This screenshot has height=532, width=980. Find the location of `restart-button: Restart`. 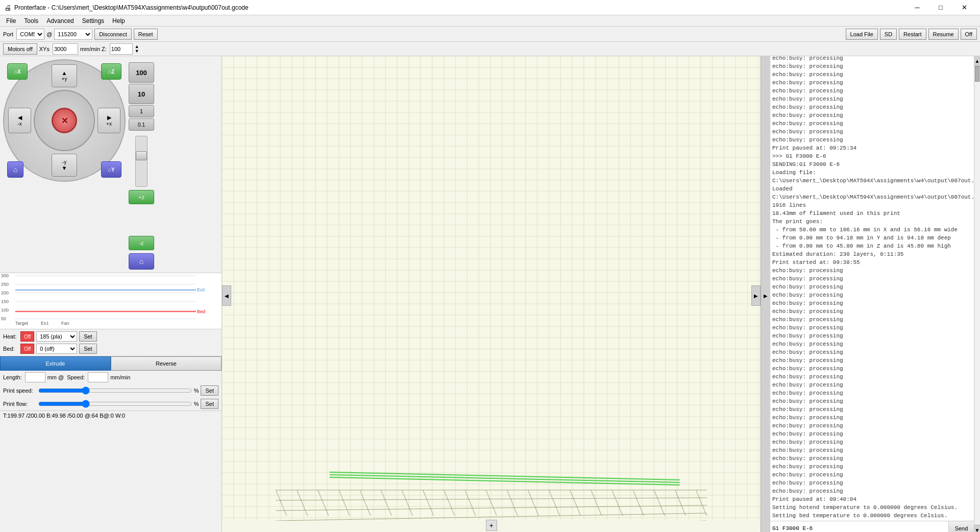

restart-button: Restart is located at coordinates (913, 34).